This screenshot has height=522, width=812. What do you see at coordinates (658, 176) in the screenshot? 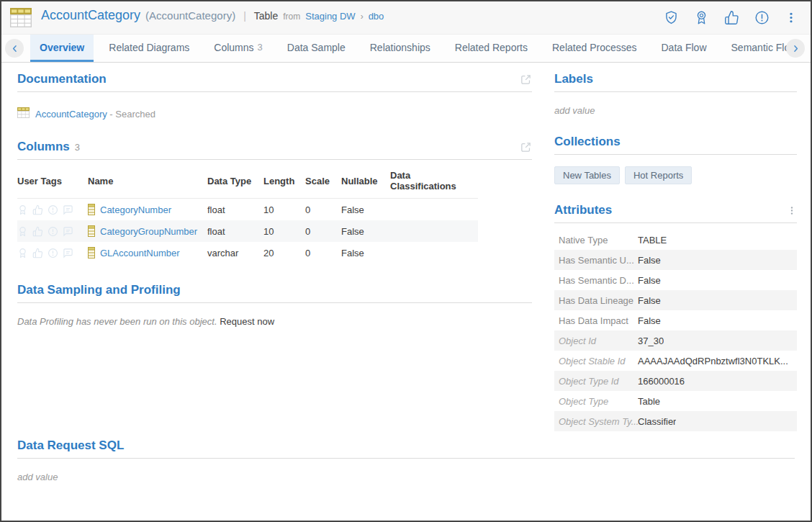
I see `collection-chip-hot-reports: Hot Reports` at bounding box center [658, 176].